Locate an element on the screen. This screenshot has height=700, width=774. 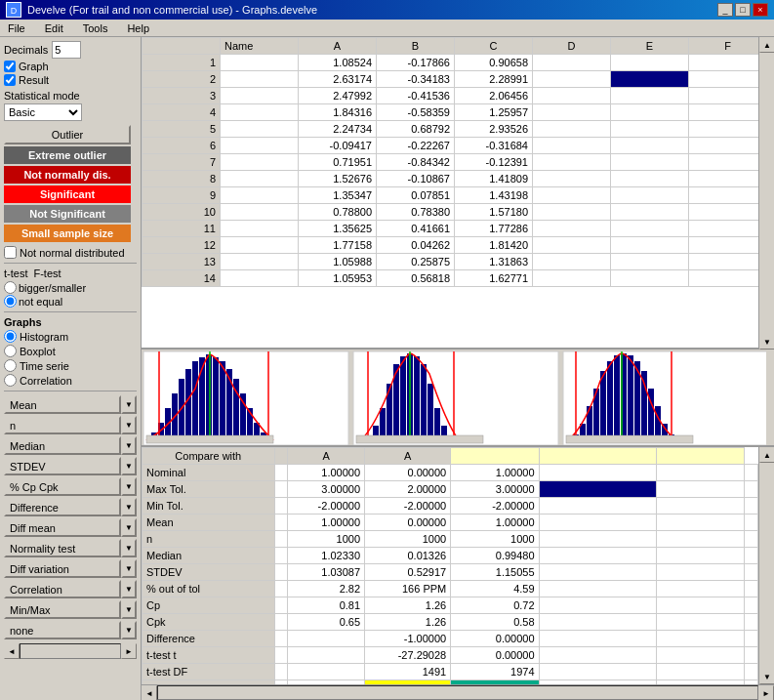
table-cell: 13 is located at coordinates (182, 262).